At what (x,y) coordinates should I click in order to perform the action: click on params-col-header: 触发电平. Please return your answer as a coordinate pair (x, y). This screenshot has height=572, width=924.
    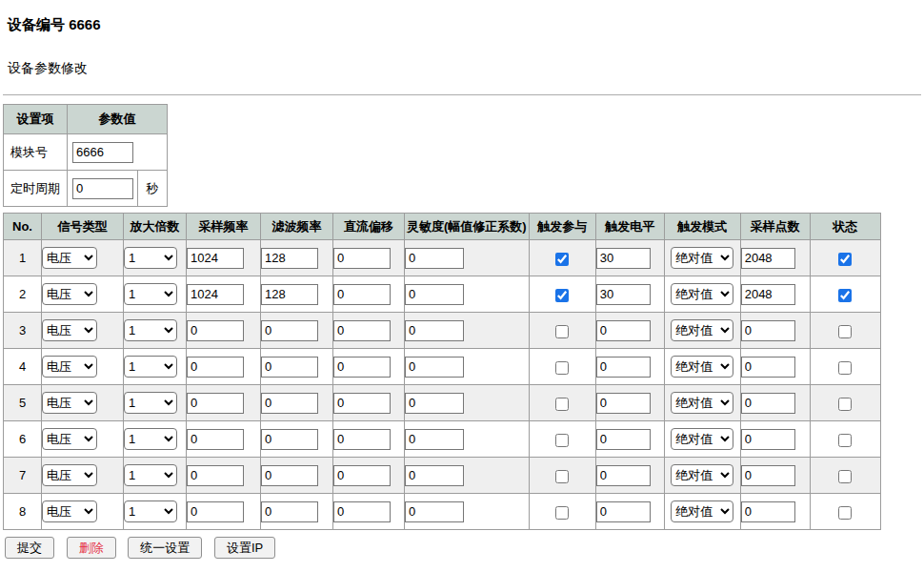
    Looking at the image, I should click on (630, 227).